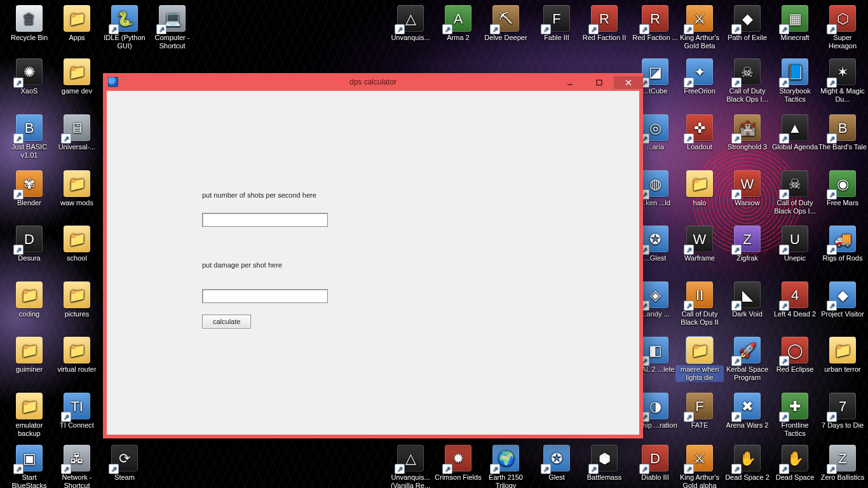 Image resolution: width=868 pixels, height=488 pixels. I want to click on desktop-icon: ✖↗Arena Wars 2, so click(747, 411).